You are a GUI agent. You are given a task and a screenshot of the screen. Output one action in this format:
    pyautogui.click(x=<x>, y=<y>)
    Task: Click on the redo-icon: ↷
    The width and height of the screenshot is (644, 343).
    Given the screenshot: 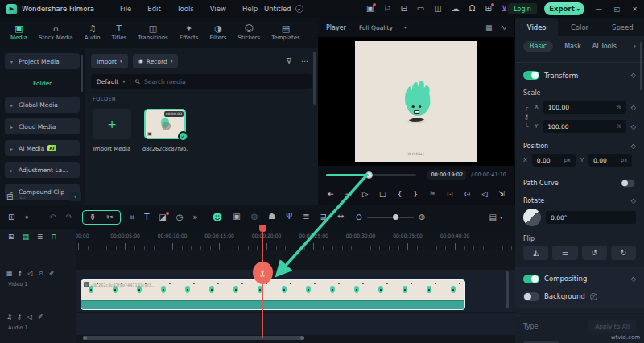 What is the action you would take?
    pyautogui.click(x=68, y=217)
    